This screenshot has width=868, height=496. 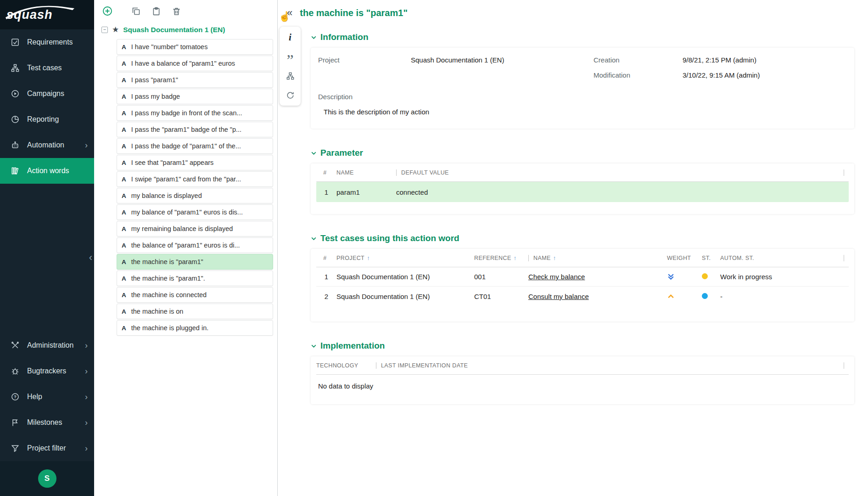 What do you see at coordinates (582, 285) in the screenshot?
I see `test-cases-card: # PROJECT↑ REFERENCE↑ NAME↑ WEIGHT ST. A…` at bounding box center [582, 285].